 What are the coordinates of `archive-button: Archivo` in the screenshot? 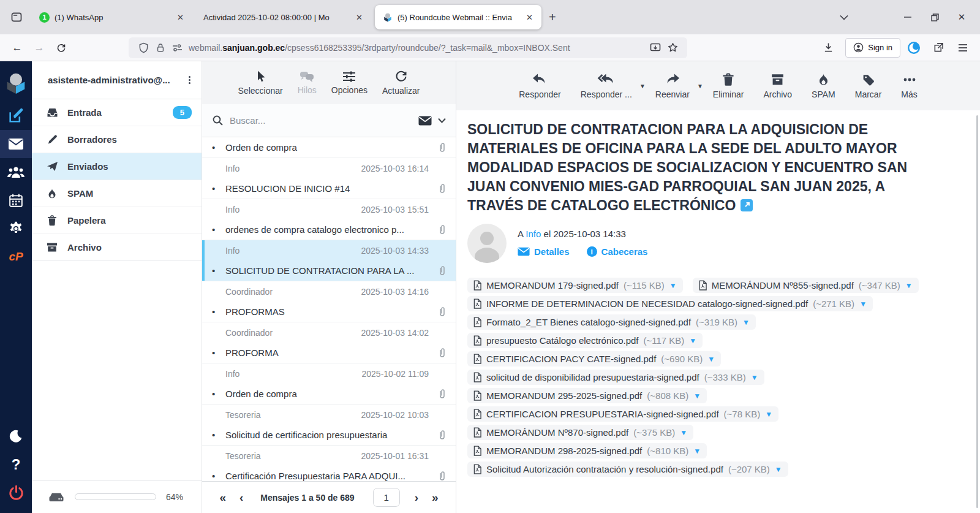 It's located at (778, 86).